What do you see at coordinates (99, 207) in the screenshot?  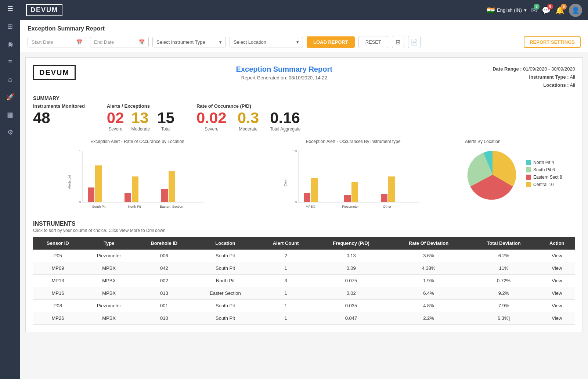 I see `svg-text: South Pit` at bounding box center [99, 207].